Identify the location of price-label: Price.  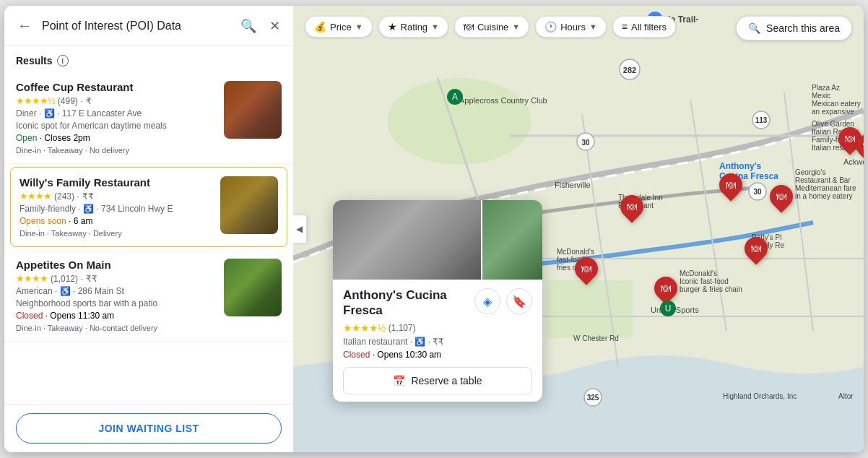
(341, 27).